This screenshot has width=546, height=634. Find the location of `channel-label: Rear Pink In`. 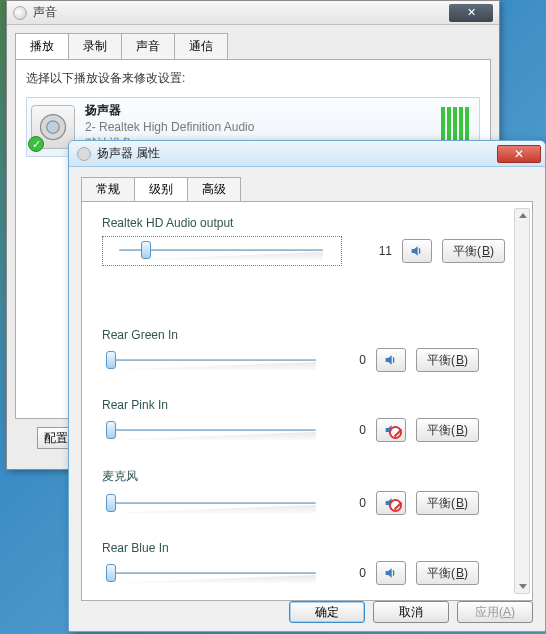

channel-label: Rear Pink In is located at coordinates (312, 405).